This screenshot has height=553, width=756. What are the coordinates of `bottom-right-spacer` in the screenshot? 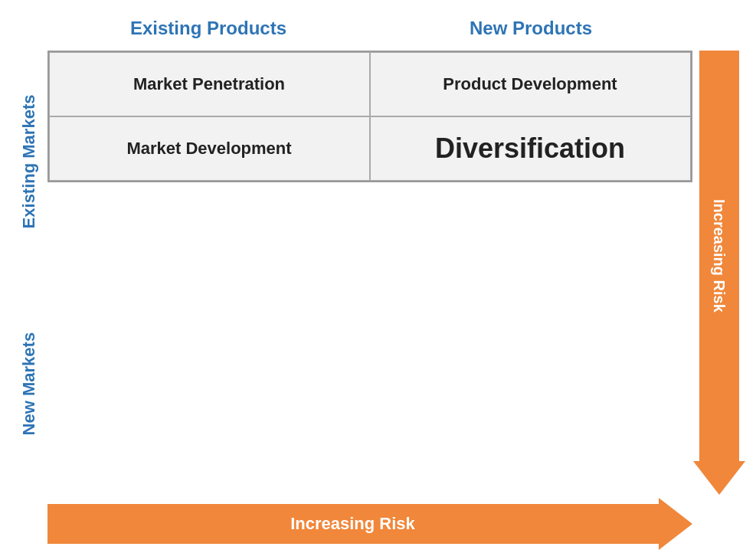 It's located at (719, 524).